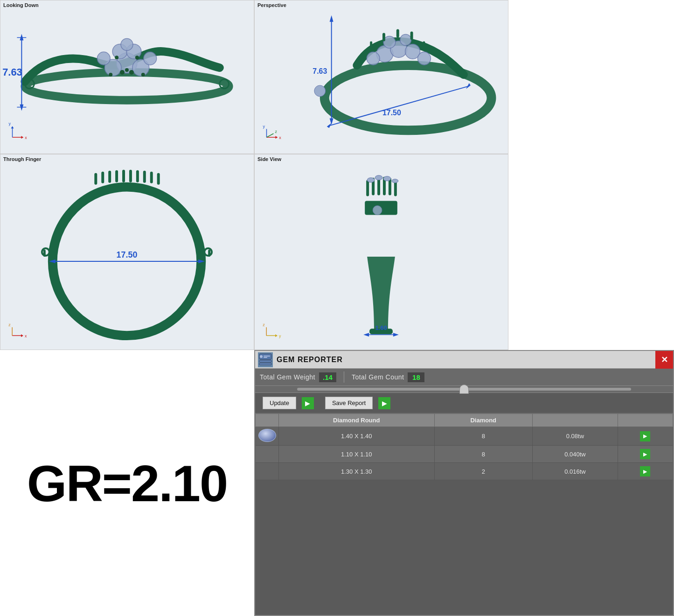  What do you see at coordinates (349, 403) in the screenshot?
I see `save-report-button: Save Report` at bounding box center [349, 403].